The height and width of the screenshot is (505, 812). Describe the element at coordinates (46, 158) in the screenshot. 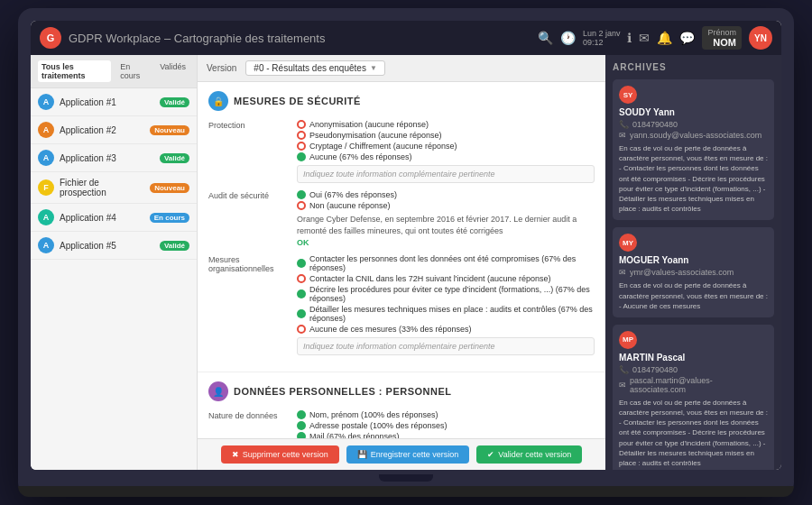

I see `dot-2: A` at that location.